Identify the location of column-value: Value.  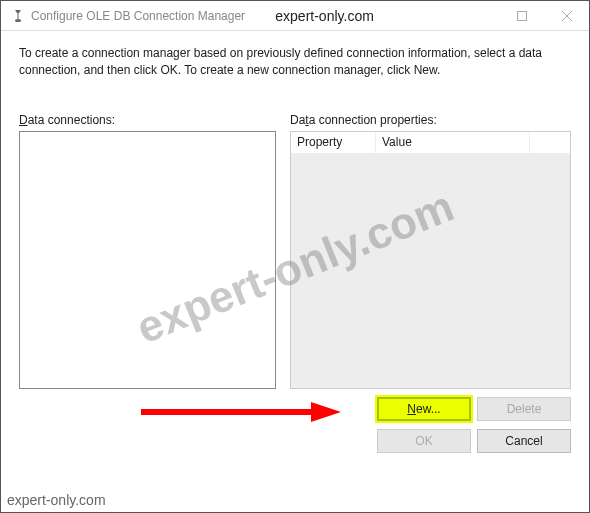
(453, 142).